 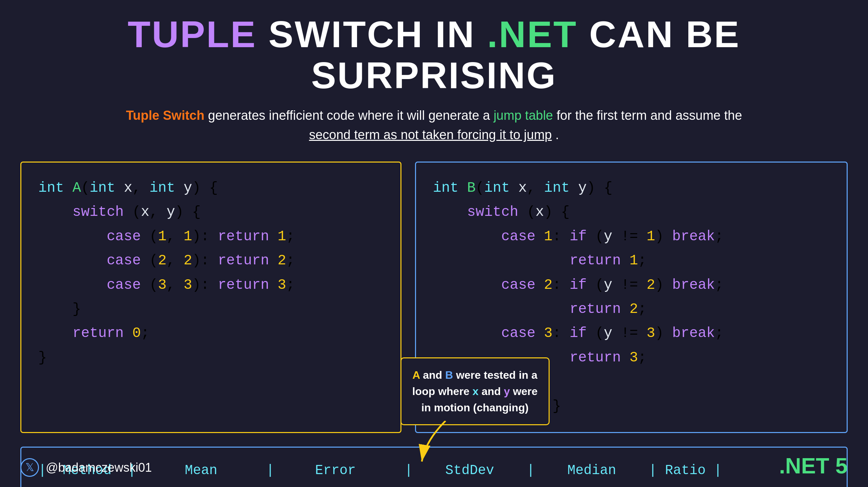 I want to click on footer-handle: @badamczewski01, so click(x=99, y=468).